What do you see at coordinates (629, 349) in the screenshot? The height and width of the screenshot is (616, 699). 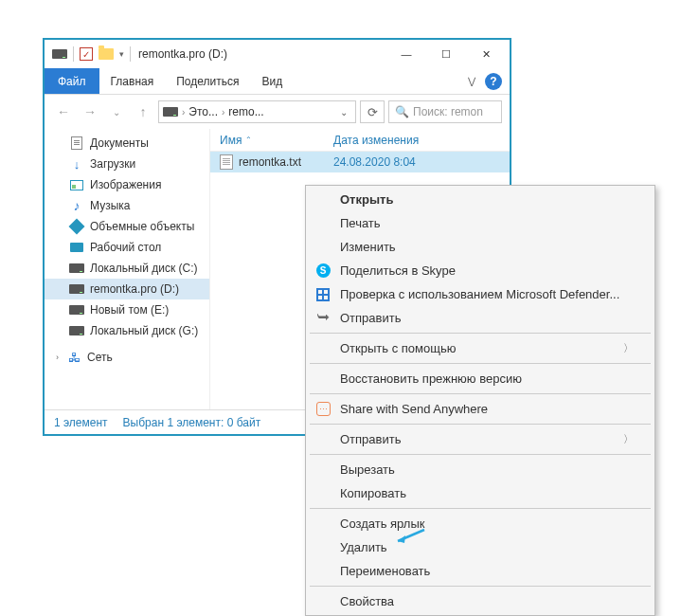 I see `submenu-arrow-icon: 〉` at bounding box center [629, 349].